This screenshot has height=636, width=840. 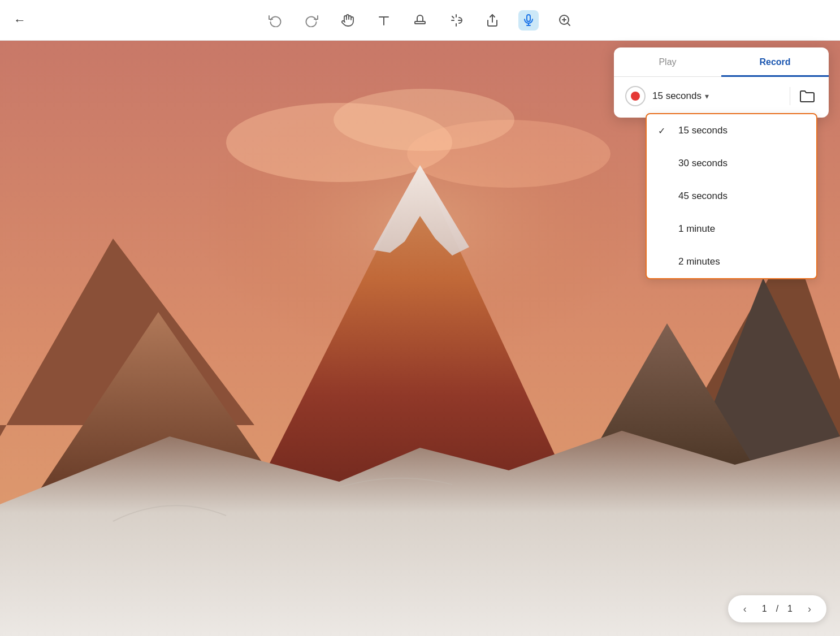 I want to click on panel-tabs: Play Record, so click(x=721, y=62).